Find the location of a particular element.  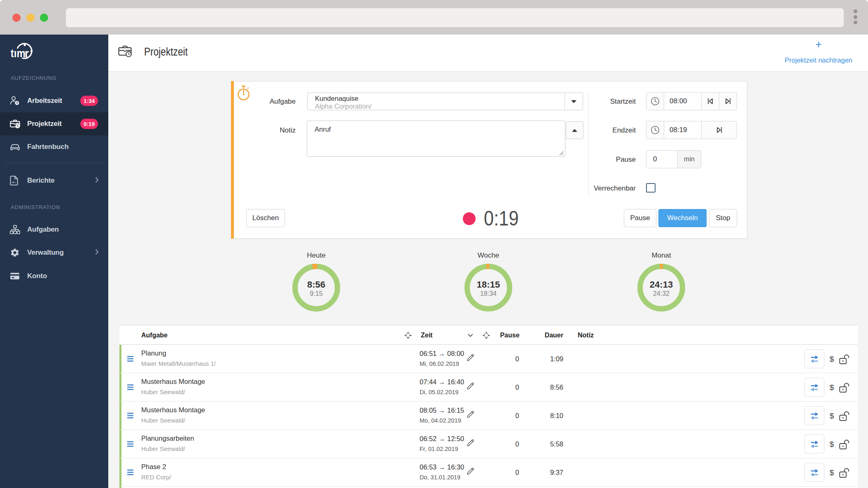

svg-text: r is located at coordinates (27, 53).